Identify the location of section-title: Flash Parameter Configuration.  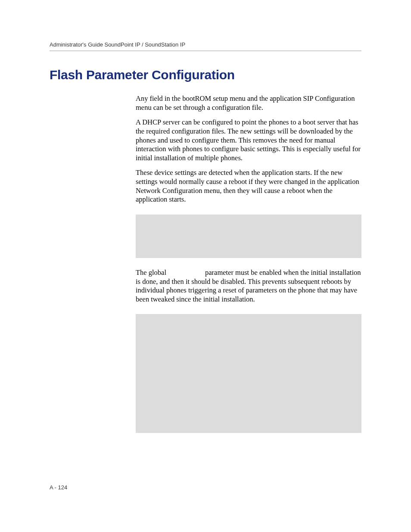
(206, 75).